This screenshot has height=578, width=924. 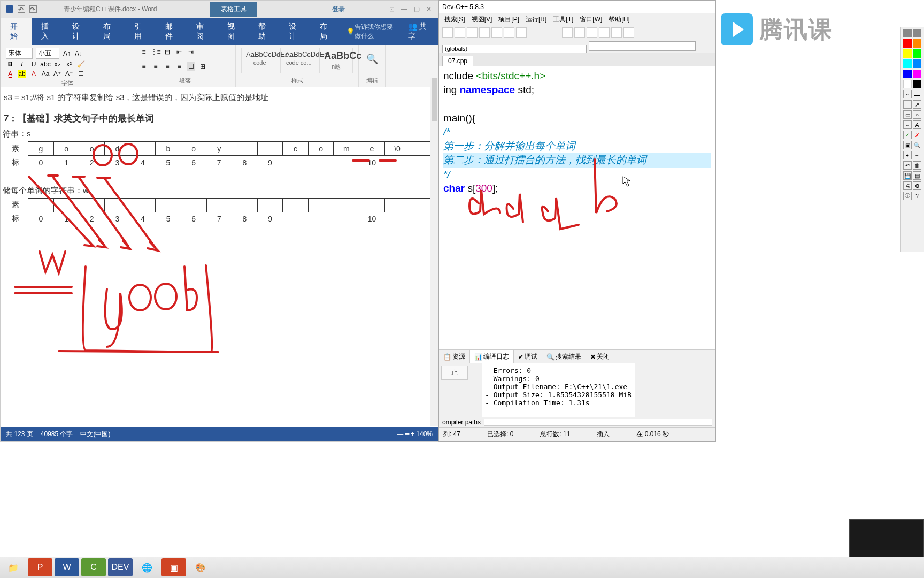 What do you see at coordinates (907, 186) in the screenshot?
I see `print-icon: 🖨` at bounding box center [907, 186].